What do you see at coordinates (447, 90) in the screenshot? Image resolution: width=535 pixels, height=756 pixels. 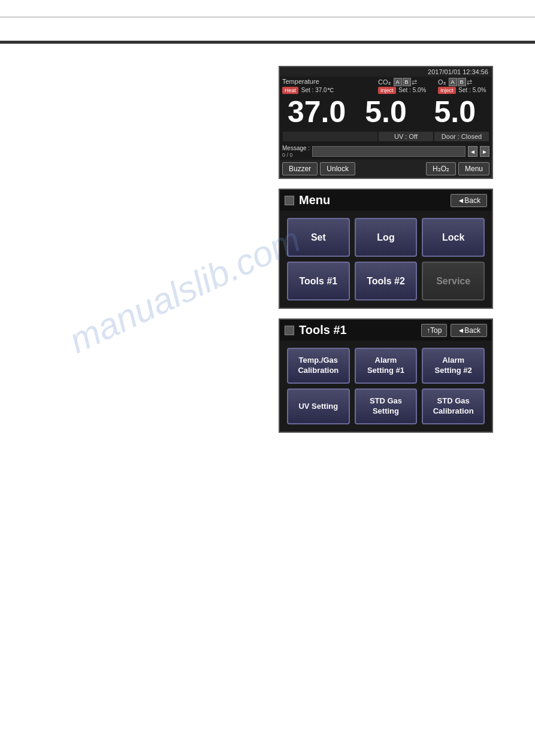 I see `inject-o2-tag: Inject` at bounding box center [447, 90].